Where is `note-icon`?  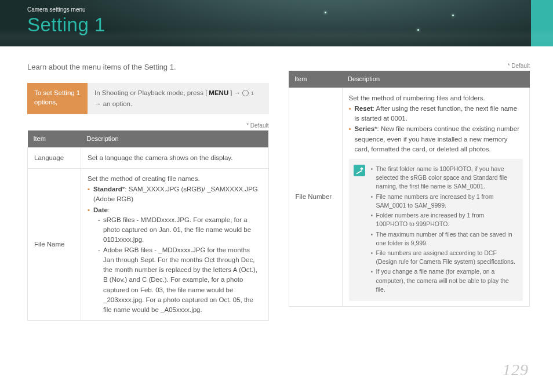 note-icon is located at coordinates (359, 170).